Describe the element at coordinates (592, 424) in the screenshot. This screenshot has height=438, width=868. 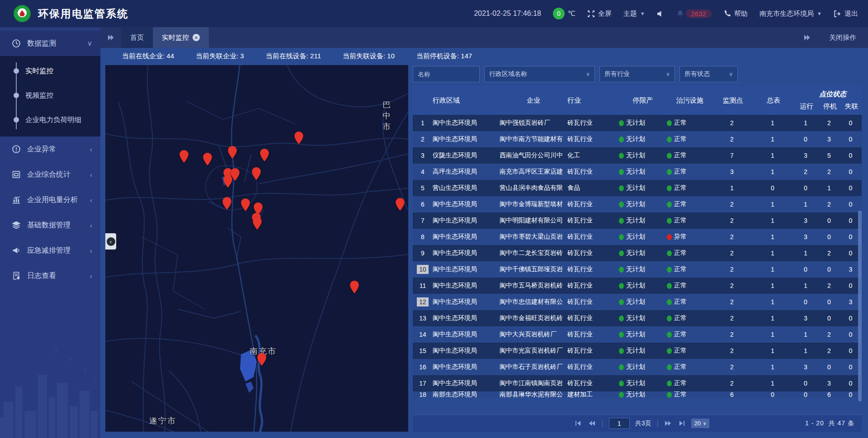
I see `prev-page-button` at that location.